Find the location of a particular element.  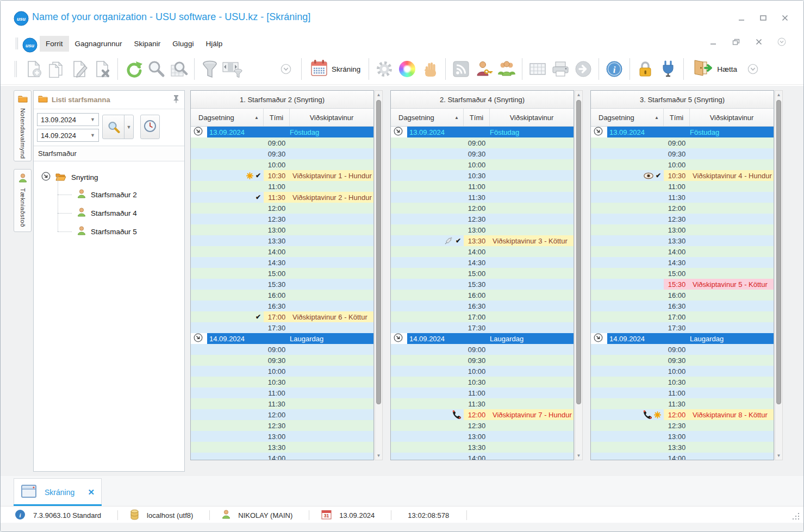

refresh-button is located at coordinates (133, 69).